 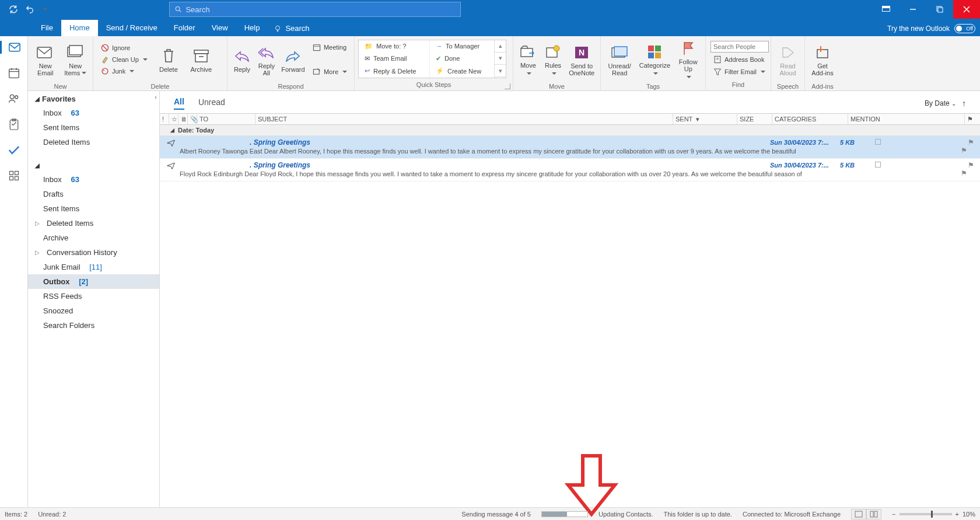 What do you see at coordinates (124, 60) in the screenshot?
I see `cleanup-button: Clean Up` at bounding box center [124, 60].